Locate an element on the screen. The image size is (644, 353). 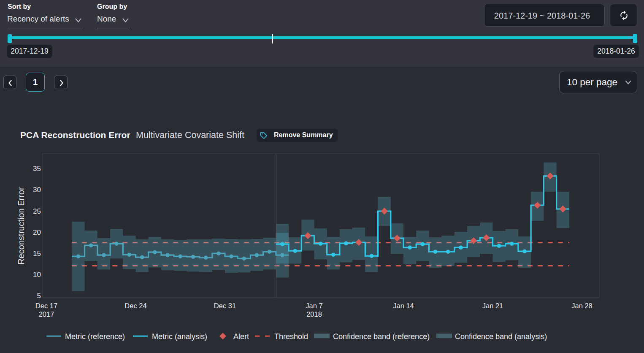
svg-text: Alert is located at coordinates (241, 337).